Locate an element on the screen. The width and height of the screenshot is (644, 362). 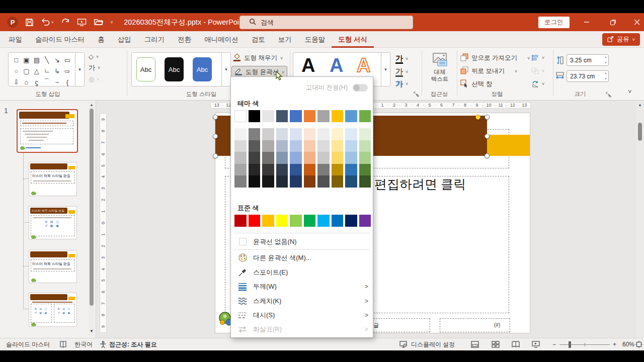
shape-icon: △ is located at coordinates (37, 71).